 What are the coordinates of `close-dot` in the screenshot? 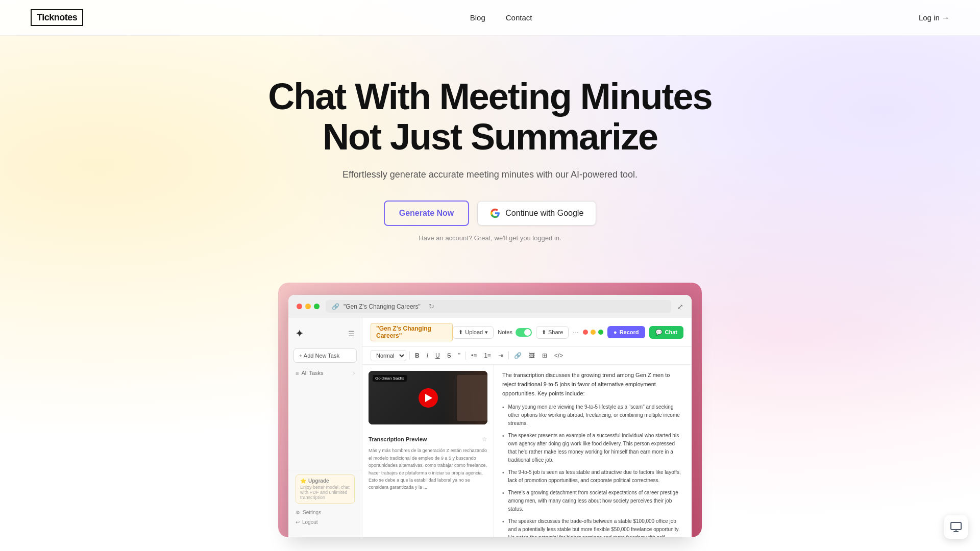 It's located at (299, 306).